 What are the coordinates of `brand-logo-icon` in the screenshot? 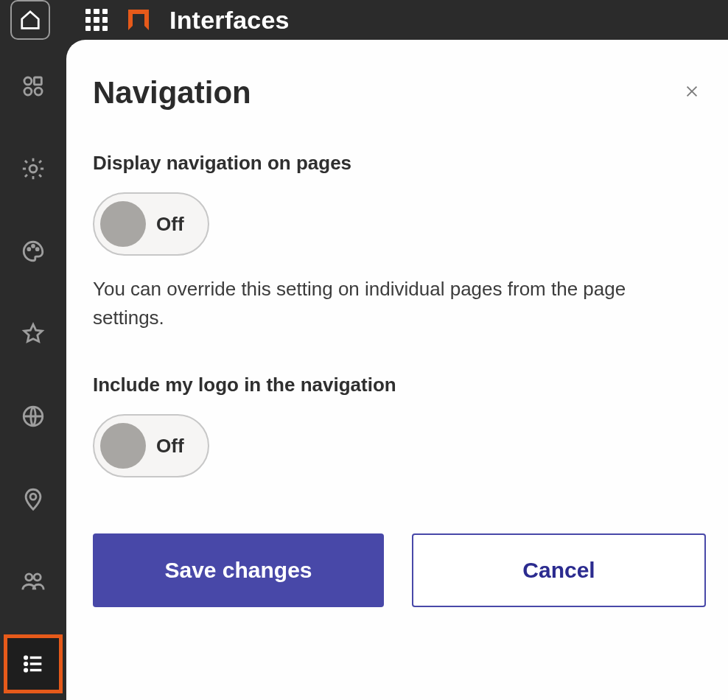 It's located at (139, 20).